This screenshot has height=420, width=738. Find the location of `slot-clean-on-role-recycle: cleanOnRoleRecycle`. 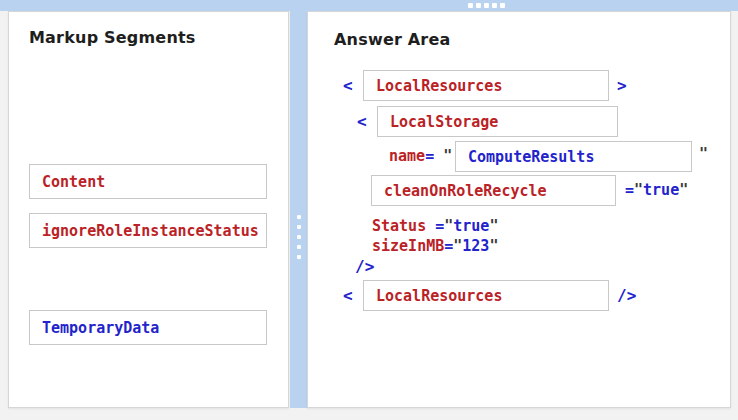

slot-clean-on-role-recycle: cleanOnRoleRecycle is located at coordinates (494, 190).